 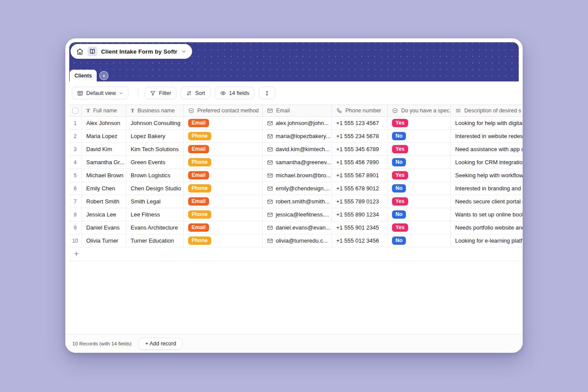 What do you see at coordinates (155, 162) in the screenshot?
I see `cell-business-name: Green Events` at bounding box center [155, 162].